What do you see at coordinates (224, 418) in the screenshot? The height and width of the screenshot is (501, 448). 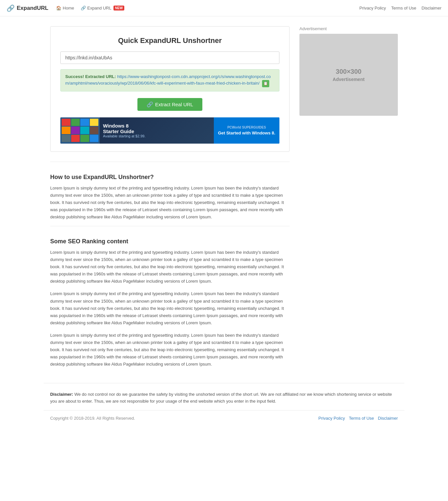 I see `footer-bottom: Copyright © 2018-2019. All Rights Reserv…` at bounding box center [224, 418].